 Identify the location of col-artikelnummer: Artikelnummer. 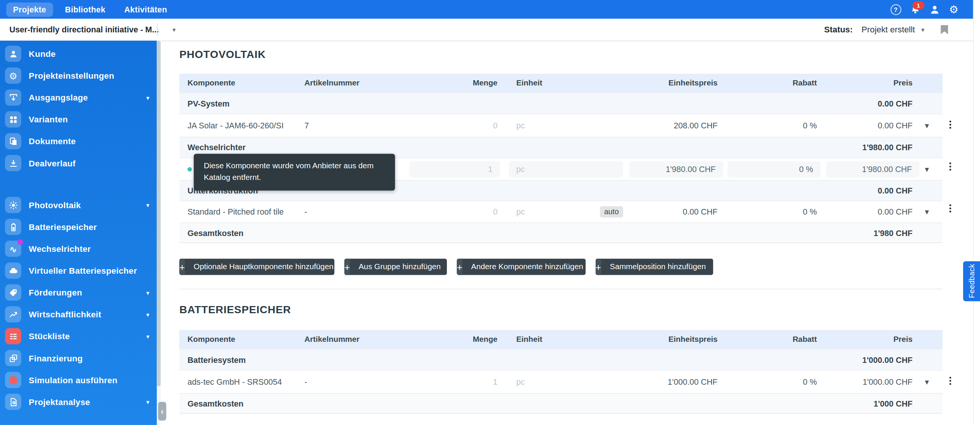
(332, 339).